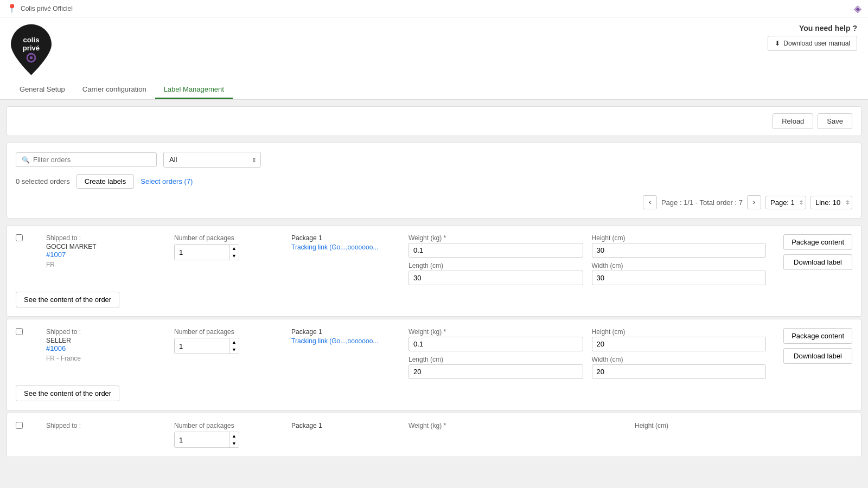 The height and width of the screenshot is (488, 868). What do you see at coordinates (12, 9) in the screenshot?
I see `pin-icon: 📍` at bounding box center [12, 9].